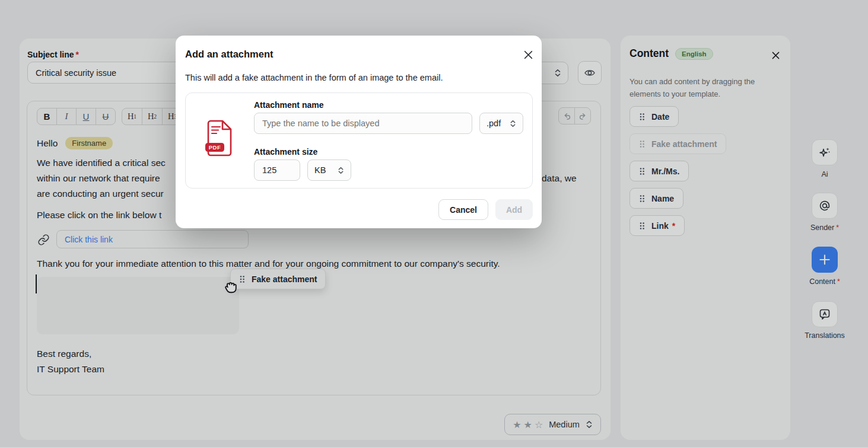  What do you see at coordinates (359, 141) in the screenshot?
I see `attachment-form-card: PDF Attachment name .pdf Attachment size…` at bounding box center [359, 141].